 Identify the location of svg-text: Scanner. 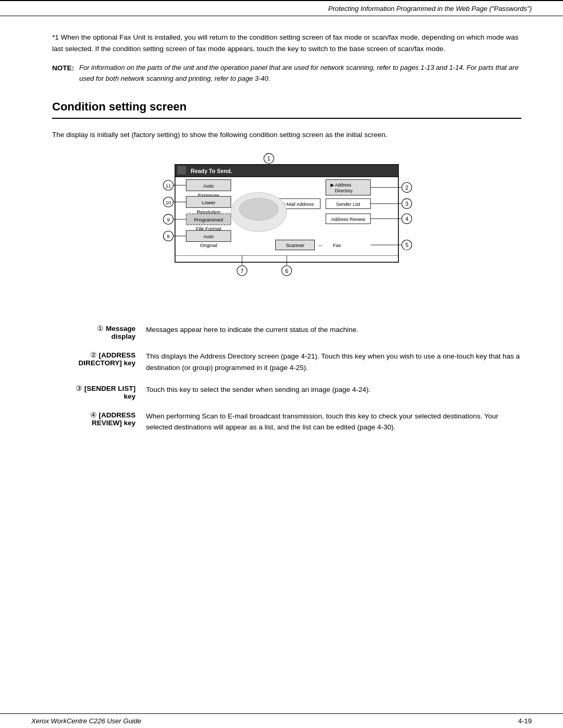
(295, 246).